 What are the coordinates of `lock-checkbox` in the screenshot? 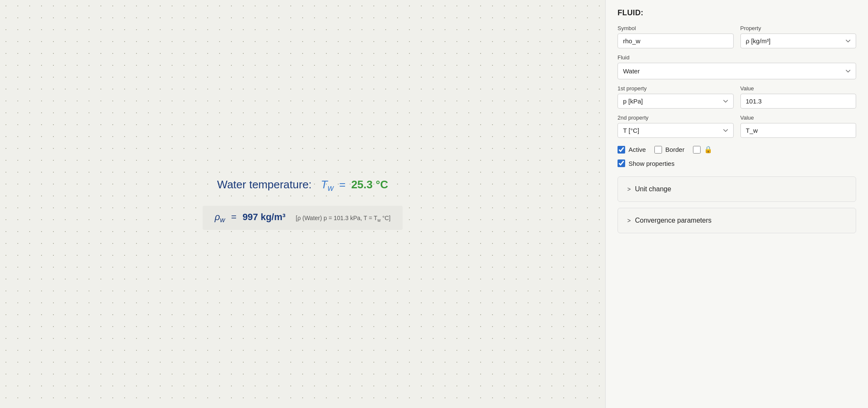 It's located at (697, 150).